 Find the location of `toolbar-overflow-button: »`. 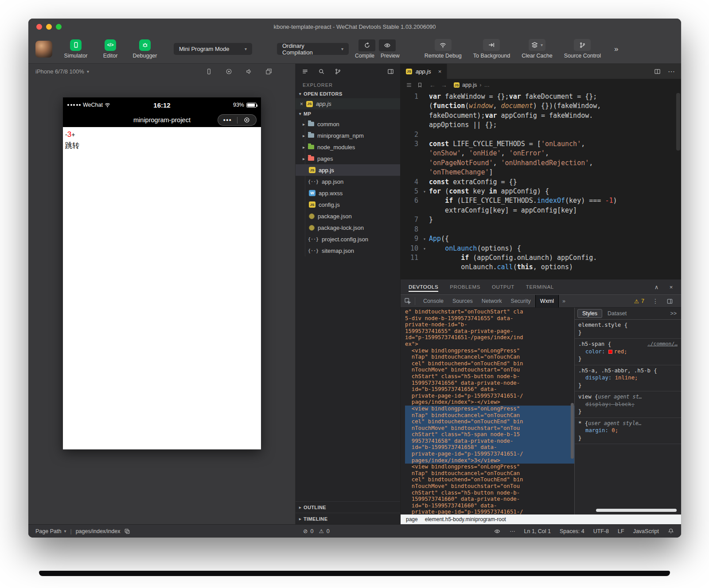

toolbar-overflow-button: » is located at coordinates (616, 49).